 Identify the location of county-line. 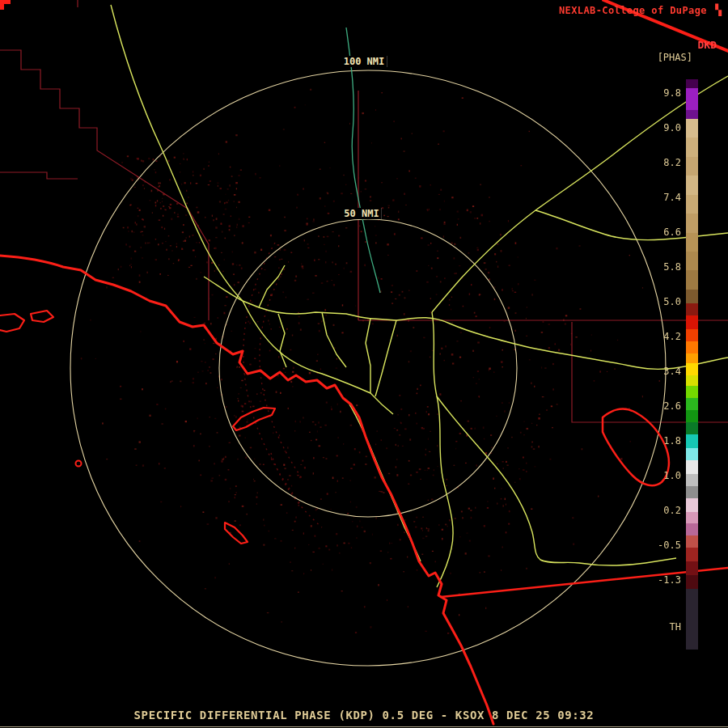
(39, 176).